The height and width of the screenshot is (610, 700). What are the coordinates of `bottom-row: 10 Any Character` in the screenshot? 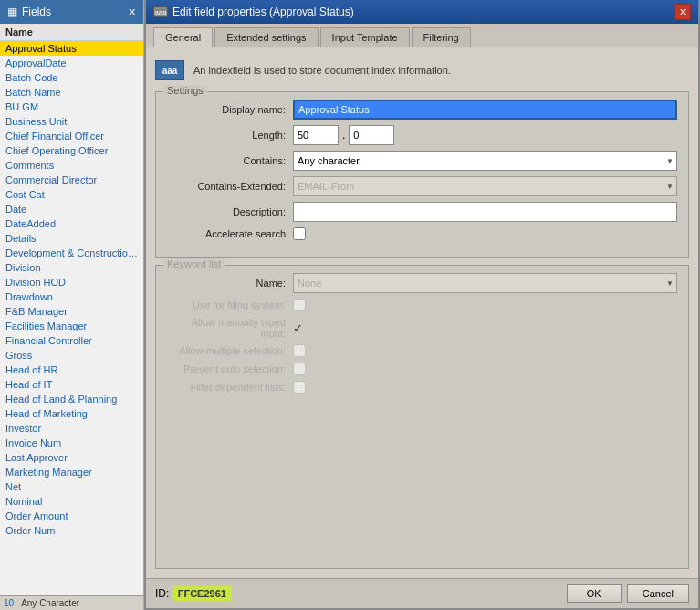 It's located at (71, 603).